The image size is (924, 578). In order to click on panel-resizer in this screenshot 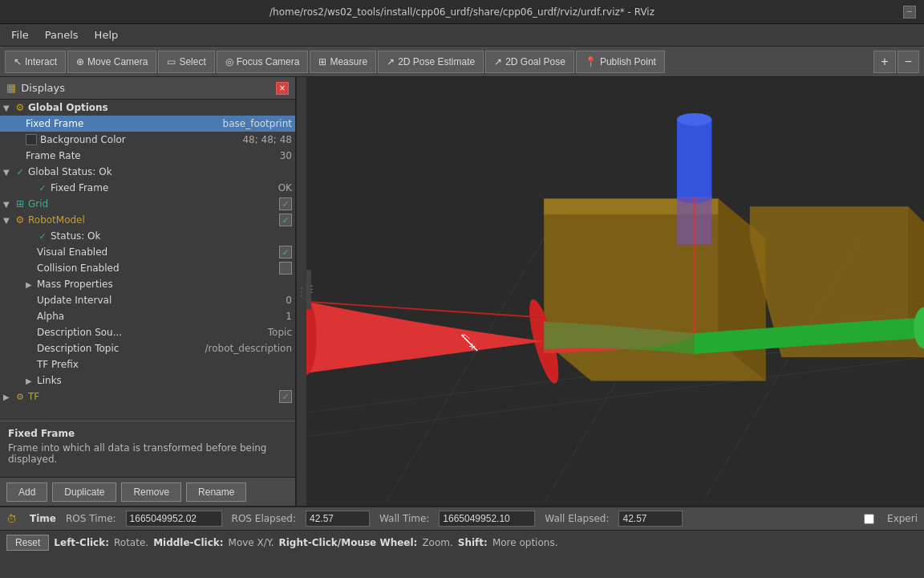, I will do `click(302, 291)`.